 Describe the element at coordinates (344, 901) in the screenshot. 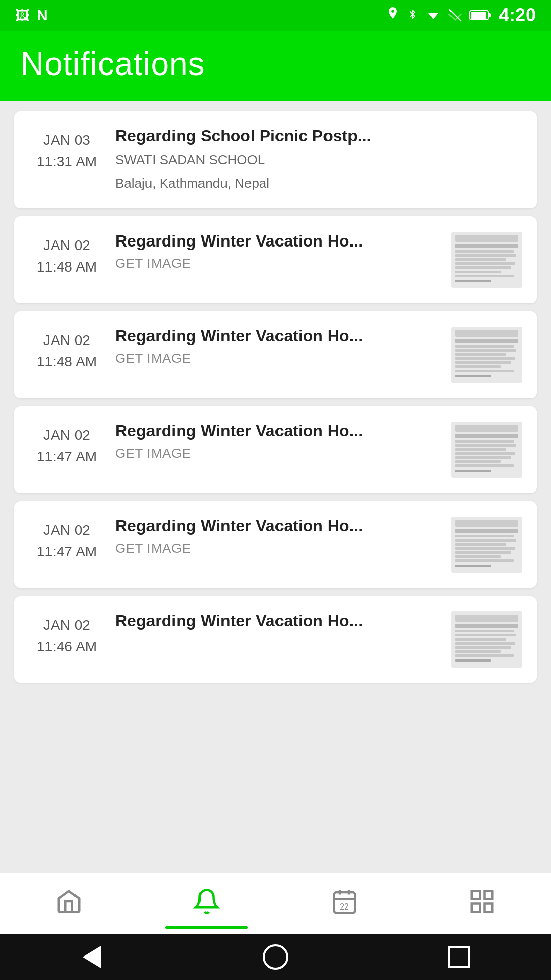

I see `nav-item-calendar: 22` at that location.